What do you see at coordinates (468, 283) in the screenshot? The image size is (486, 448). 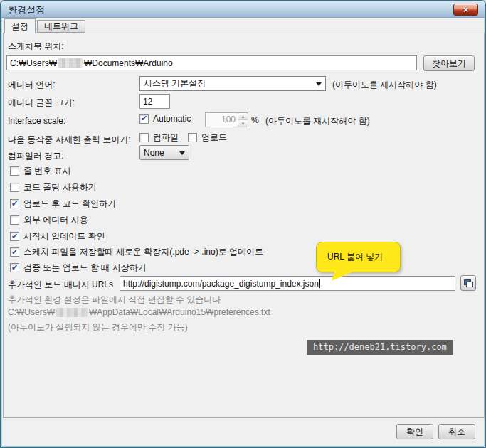 I see `open-urls-list-button` at bounding box center [468, 283].